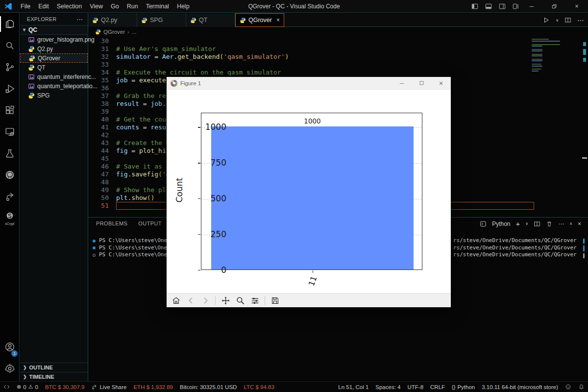  I want to click on explorer-icon, so click(10, 24).